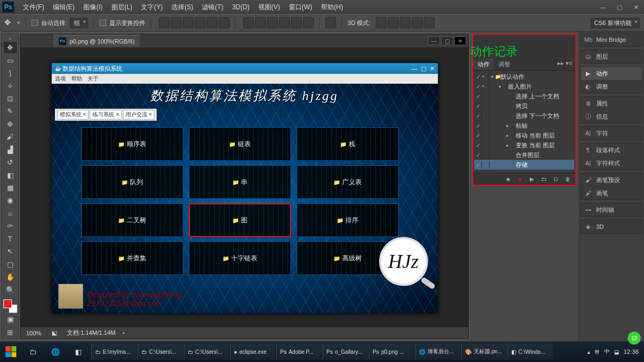  What do you see at coordinates (10, 86) in the screenshot?
I see `wand-tool: ✧` at bounding box center [10, 86].